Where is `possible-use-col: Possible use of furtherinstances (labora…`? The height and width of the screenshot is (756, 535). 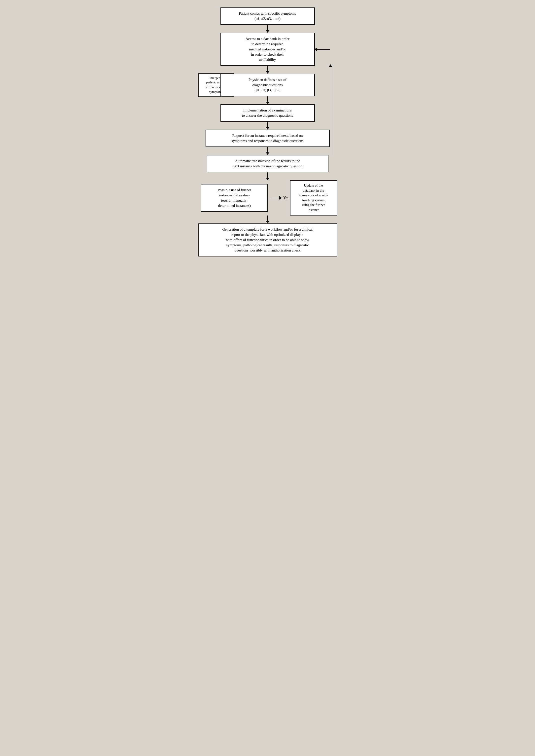 possible-use-col: Possible use of furtherinstances (labora… is located at coordinates (235, 198).